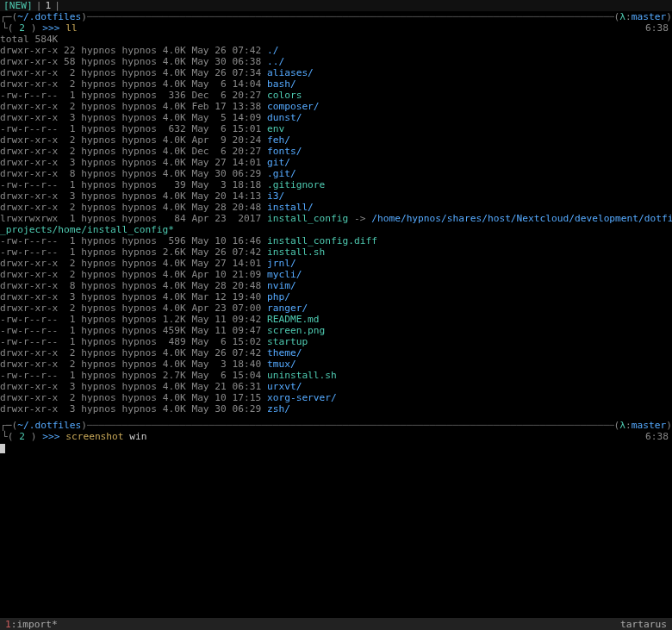 This screenshot has width=672, height=630. Describe the element at coordinates (288, 309) in the screenshot. I see `ls-filename: ranger/` at that location.